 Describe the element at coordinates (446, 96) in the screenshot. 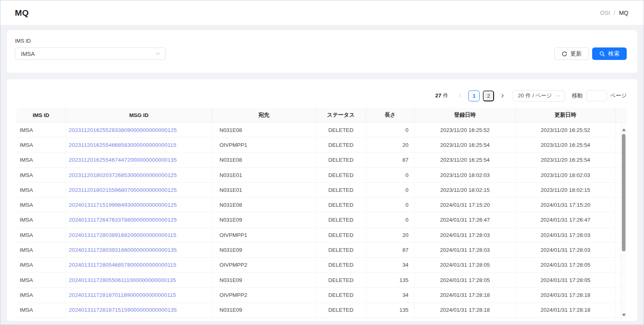

I see `total-count-unit: 件` at that location.